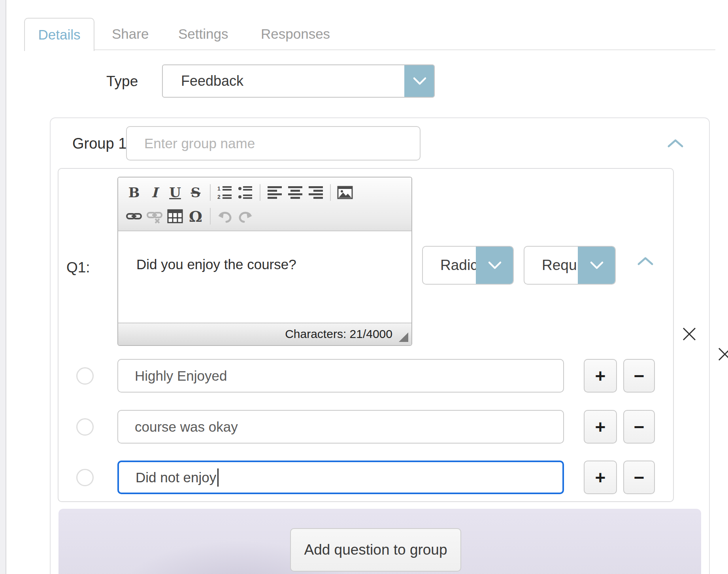 This screenshot has width=728, height=574. Describe the element at coordinates (284, 81) in the screenshot. I see `type-select-value: Feedback` at that location.